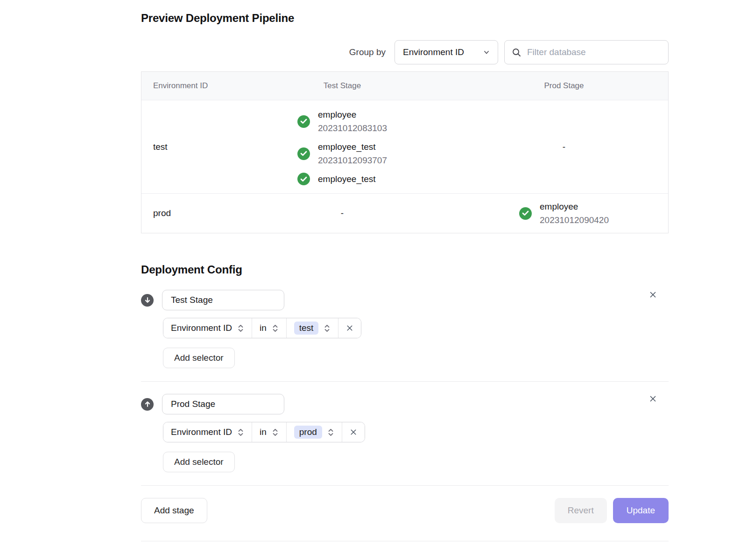 This screenshot has width=747, height=560. What do you see at coordinates (564, 213) in the screenshot?
I see `prod-stage-cell: employee 20231012090420` at bounding box center [564, 213].